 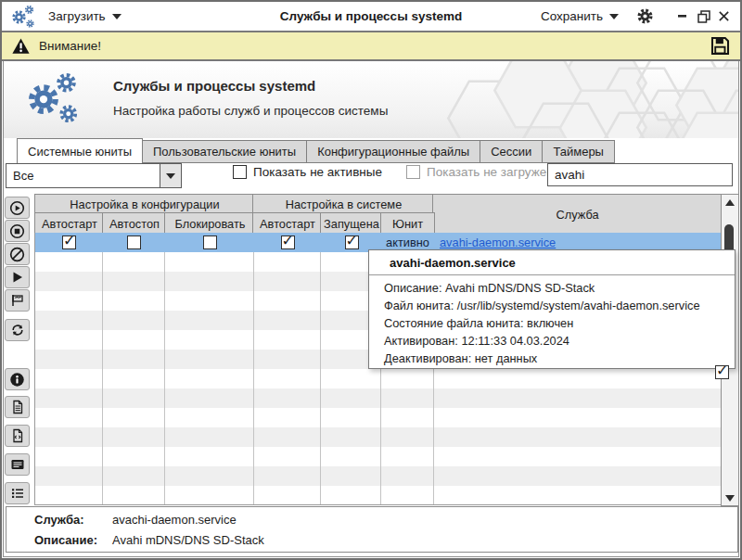 I want to click on refresh-icon, so click(x=18, y=330).